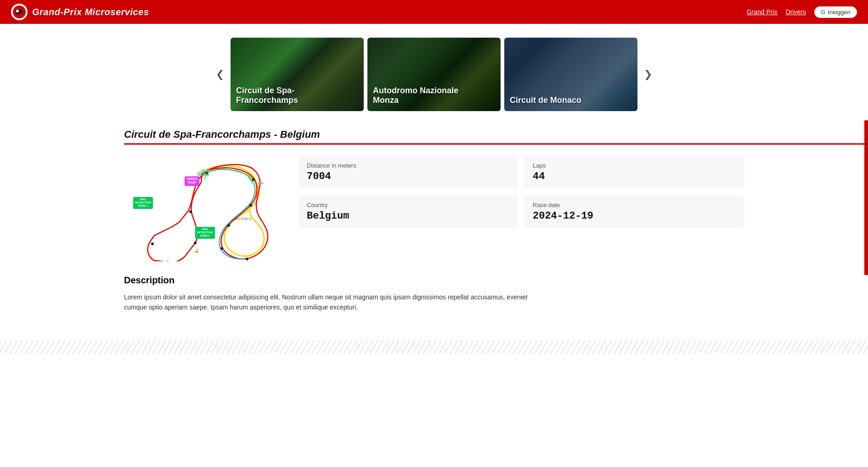 Image resolution: width=868 pixels, height=467 pixels. Describe the element at coordinates (634, 212) in the screenshot. I see `stat-race-date: Race date 2024-12-19` at that location.